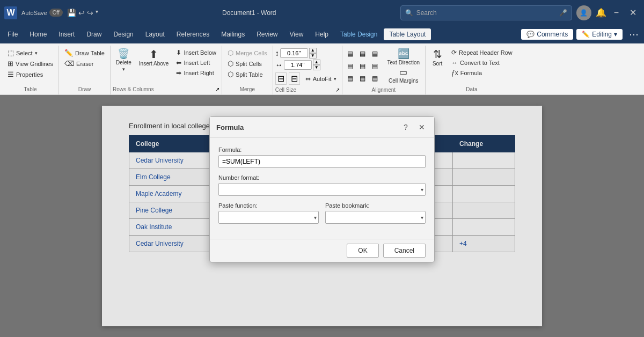  Describe the element at coordinates (166, 70) in the screenshot. I see `ribbon-group-rows-cols: 🗑️ Delete ▾ ⬆ Insert Above ⬇ Insert Belo…` at that location.